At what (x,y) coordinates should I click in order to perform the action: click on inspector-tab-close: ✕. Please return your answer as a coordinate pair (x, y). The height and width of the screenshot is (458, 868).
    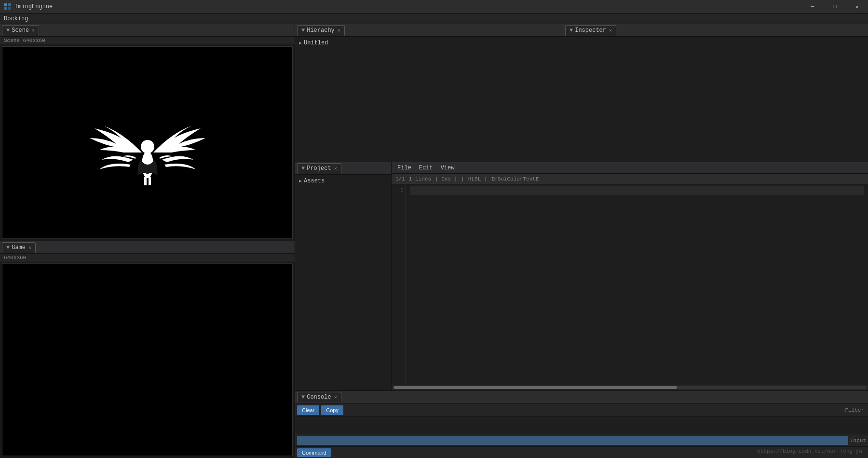
    Looking at the image, I should click on (610, 30).